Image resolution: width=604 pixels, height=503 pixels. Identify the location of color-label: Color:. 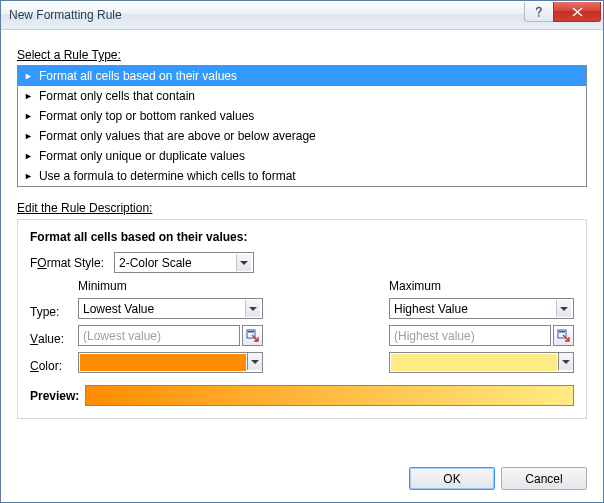
(54, 366).